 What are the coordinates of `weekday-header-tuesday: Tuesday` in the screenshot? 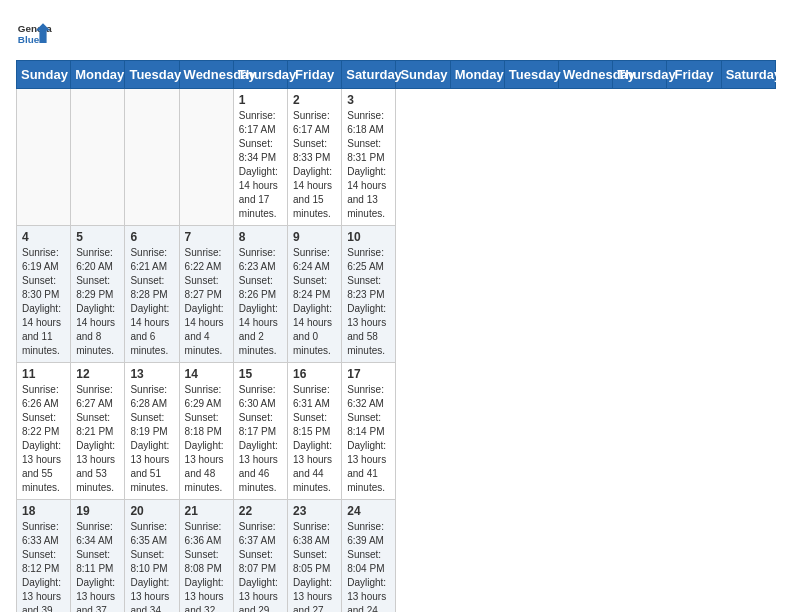 It's located at (531, 75).